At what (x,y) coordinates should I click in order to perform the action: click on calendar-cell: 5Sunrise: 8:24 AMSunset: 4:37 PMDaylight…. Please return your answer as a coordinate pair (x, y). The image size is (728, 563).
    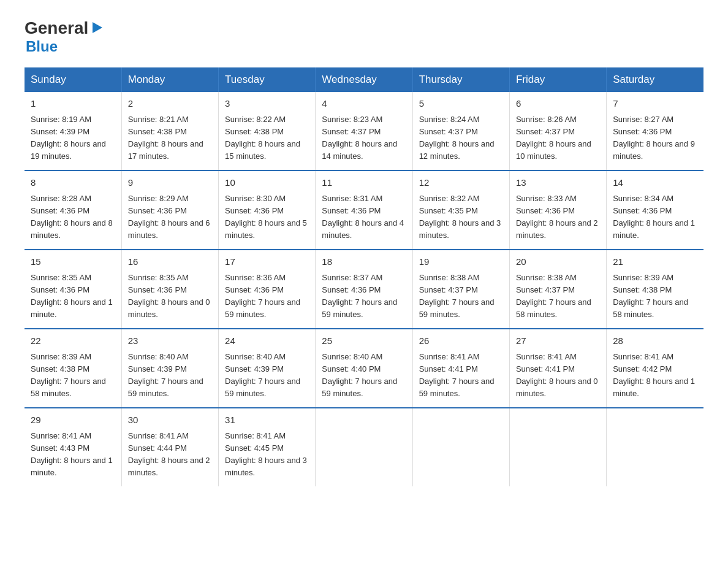
    Looking at the image, I should click on (461, 131).